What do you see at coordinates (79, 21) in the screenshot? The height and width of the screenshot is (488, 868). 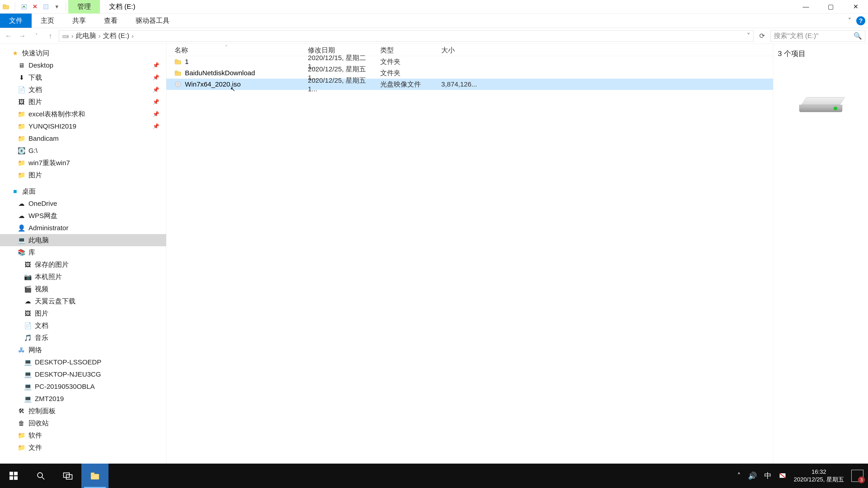 I see `ribbon-tab-share: 共享` at bounding box center [79, 21].